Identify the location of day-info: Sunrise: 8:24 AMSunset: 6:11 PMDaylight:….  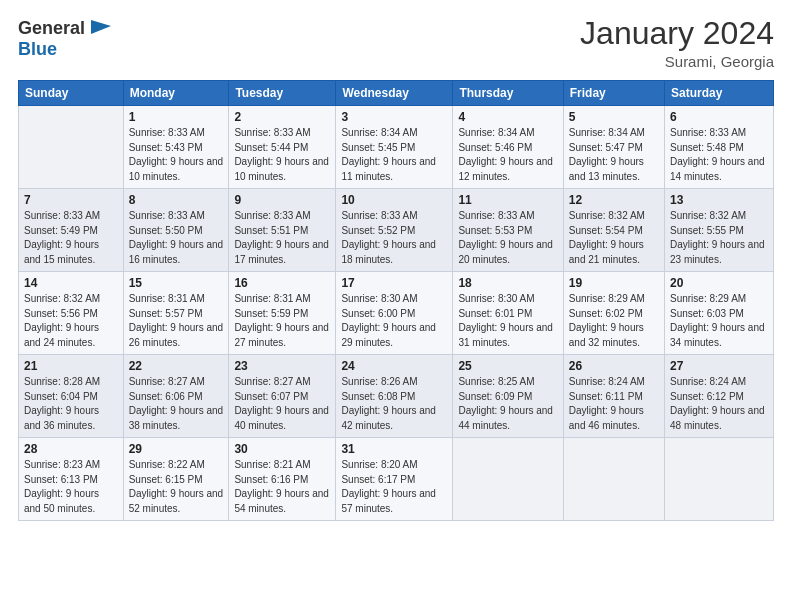
(614, 404).